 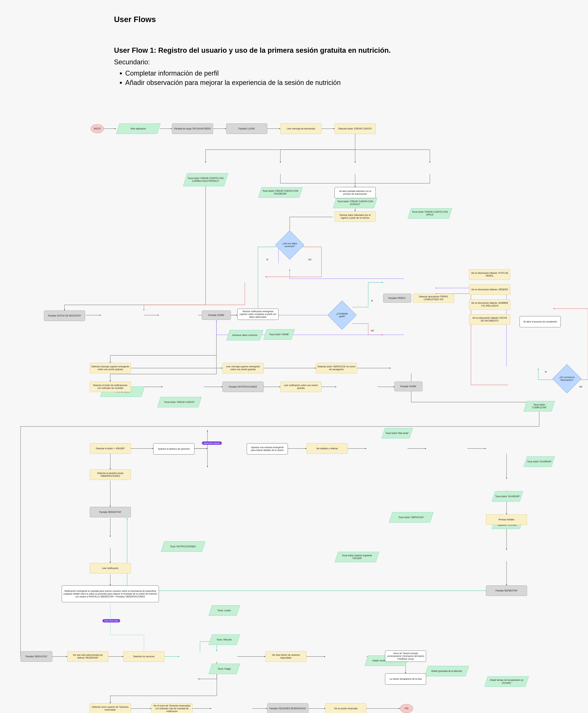 I want to click on action-create-facebook: Tocar botón 'CREAR CUENTA CON FACEBOOK', so click(x=280, y=192).